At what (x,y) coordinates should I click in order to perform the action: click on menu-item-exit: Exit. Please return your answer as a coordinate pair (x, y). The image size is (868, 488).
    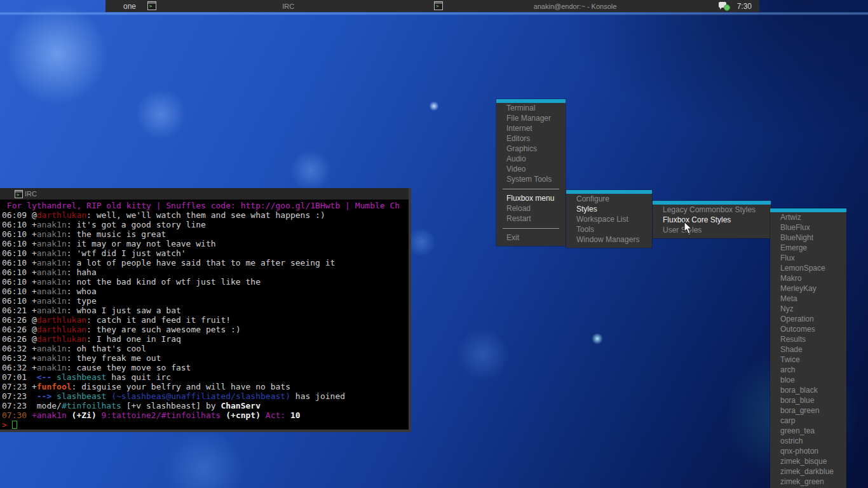
    Looking at the image, I should click on (531, 238).